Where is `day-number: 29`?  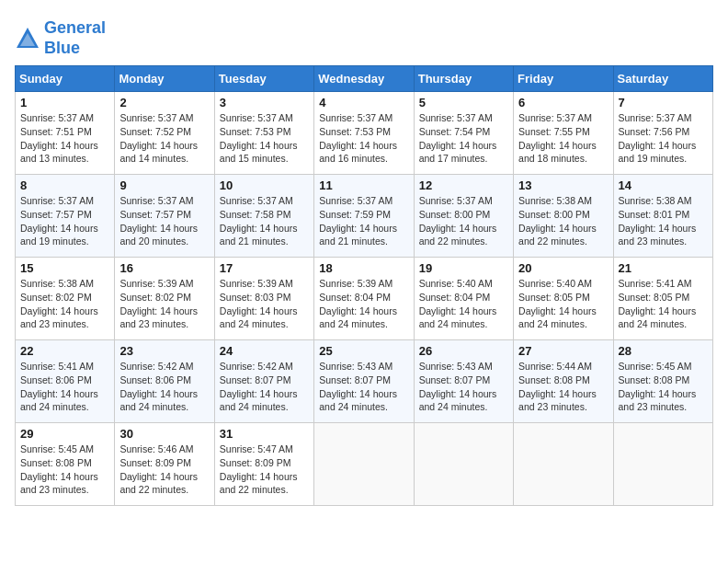 day-number: 29 is located at coordinates (64, 434).